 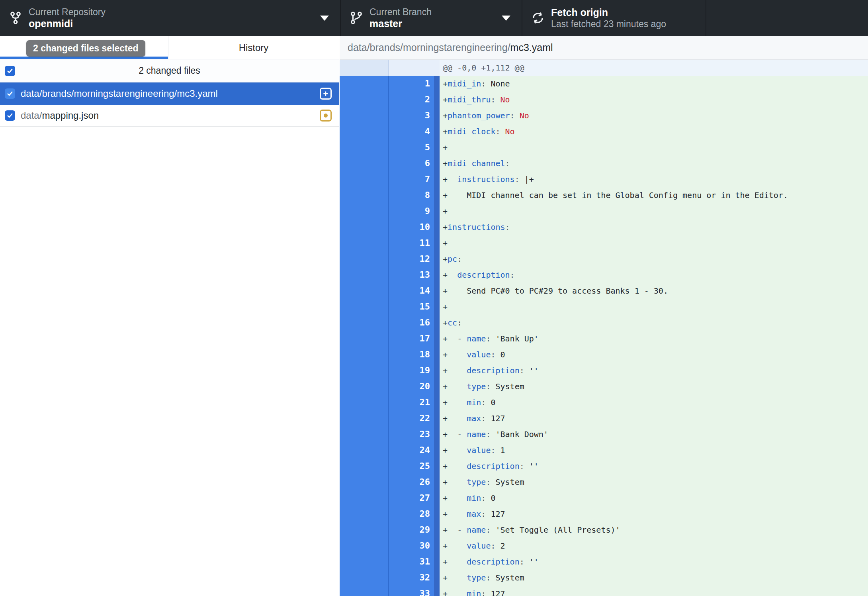 I want to click on diff-line: 23+ - name: 'Bank Down', so click(x=604, y=434).